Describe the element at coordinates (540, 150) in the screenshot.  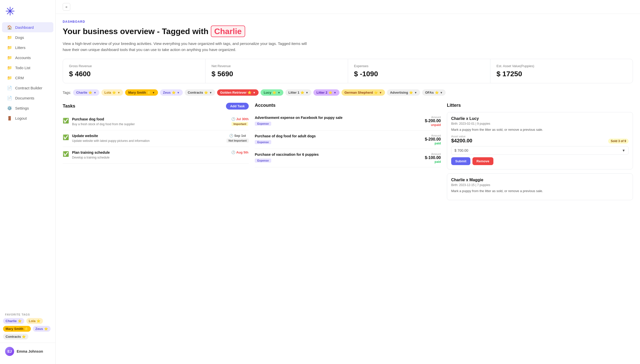
I see `litter-price-input: $ 700.00 ▼` at that location.